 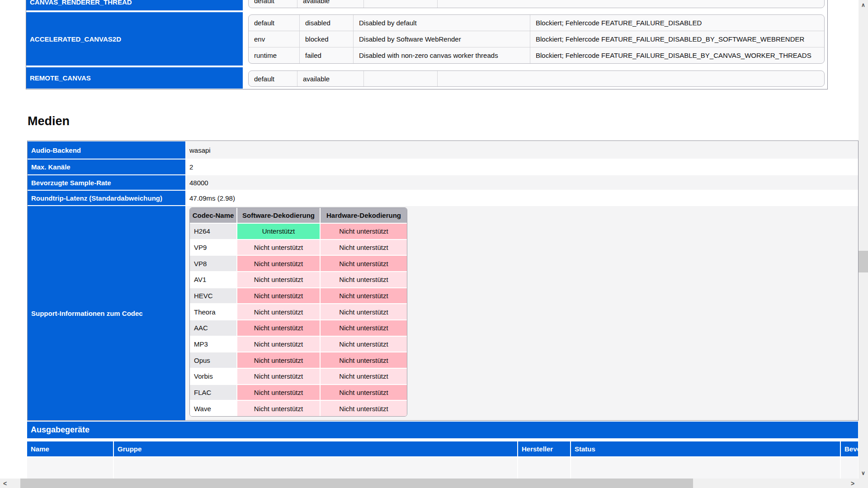 What do you see at coordinates (56, 150) in the screenshot?
I see `media-label-text: Audio-Backend` at bounding box center [56, 150].